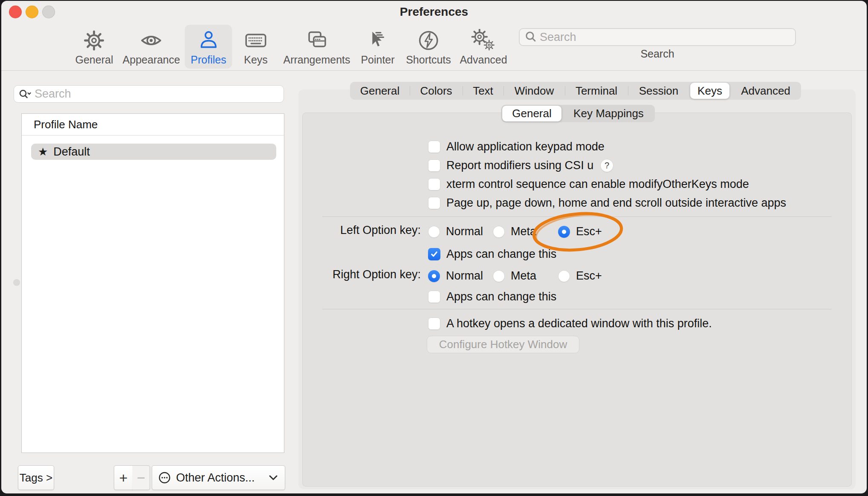 Image resolution: width=868 pixels, height=496 pixels. Describe the element at coordinates (570, 324) in the screenshot. I see `hotkey-window-row: A hotkey opens a dedicated window with t…` at that location.